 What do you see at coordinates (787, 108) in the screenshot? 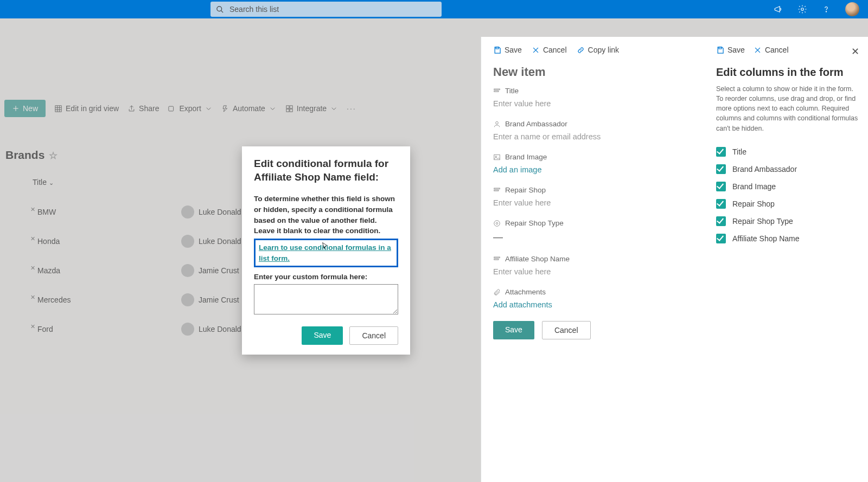
I see `editcols-desc: Select a column to show or hide it in th…` at bounding box center [787, 108].